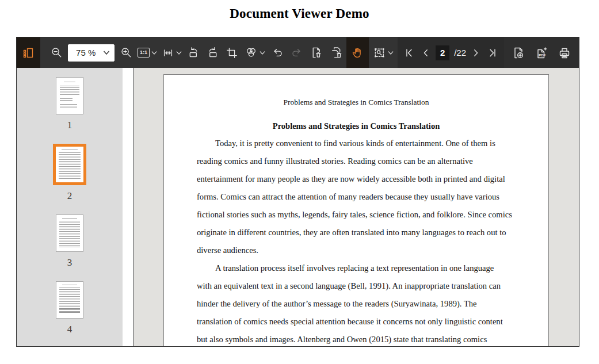 The height and width of the screenshot is (364, 599). I want to click on body-line: forms. Comics can attract the attention …, so click(360, 197).